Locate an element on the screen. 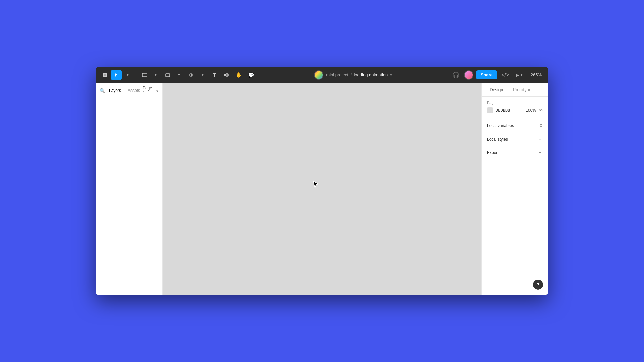 This screenshot has height=362, width=644. left-panel: 🔍 Layers Assets Page 1 ∨ is located at coordinates (129, 189).